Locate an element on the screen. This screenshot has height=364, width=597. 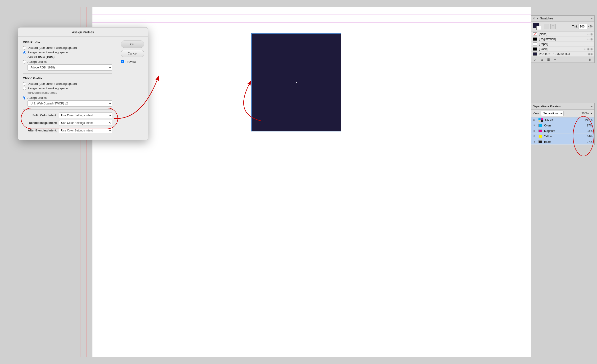
text-mode-button: T is located at coordinates (553, 27).